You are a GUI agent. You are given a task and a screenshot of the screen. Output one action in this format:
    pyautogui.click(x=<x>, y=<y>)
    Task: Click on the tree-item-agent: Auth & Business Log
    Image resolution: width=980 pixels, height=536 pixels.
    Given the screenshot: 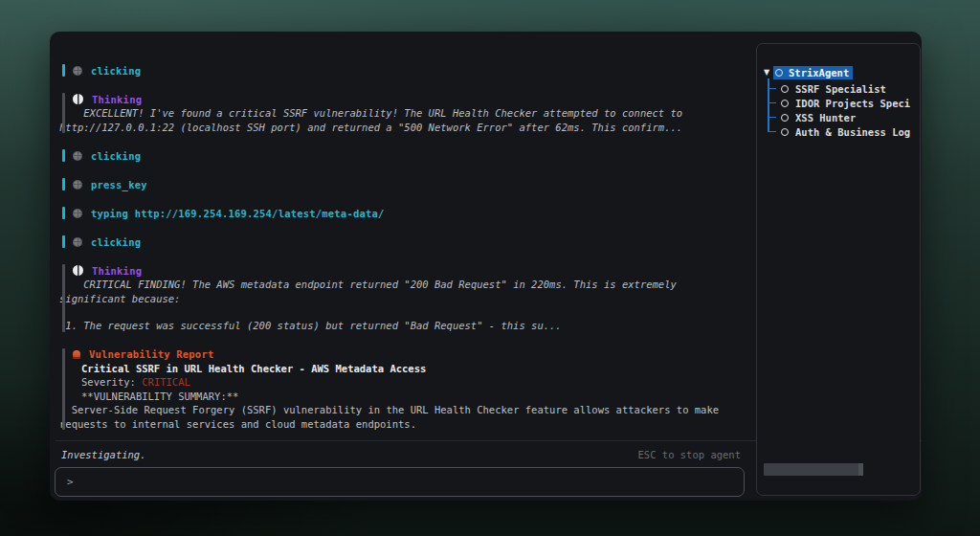 What is the action you would take?
    pyautogui.click(x=842, y=132)
    